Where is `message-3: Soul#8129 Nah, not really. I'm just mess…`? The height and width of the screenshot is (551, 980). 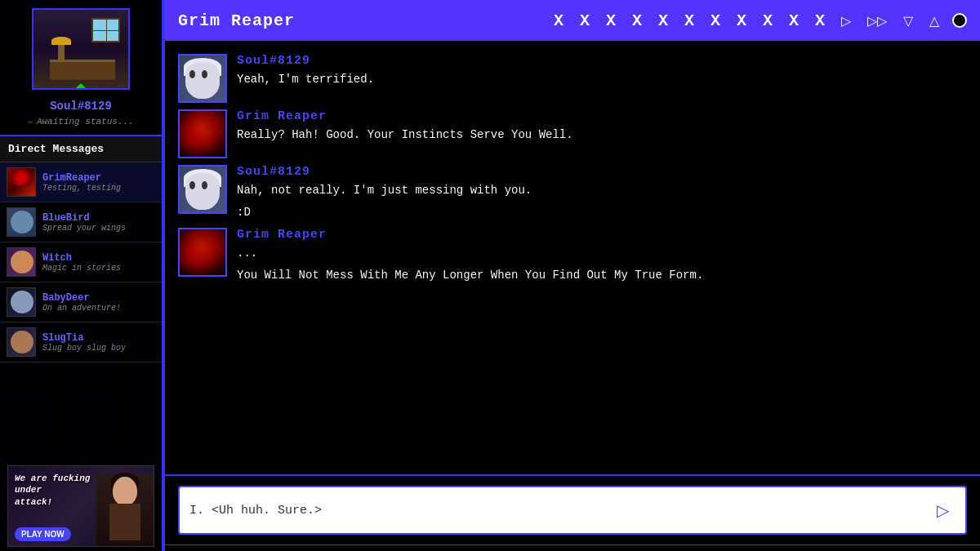 message-3: Soul#8129 Nah, not really. I'm just mess… is located at coordinates (572, 193).